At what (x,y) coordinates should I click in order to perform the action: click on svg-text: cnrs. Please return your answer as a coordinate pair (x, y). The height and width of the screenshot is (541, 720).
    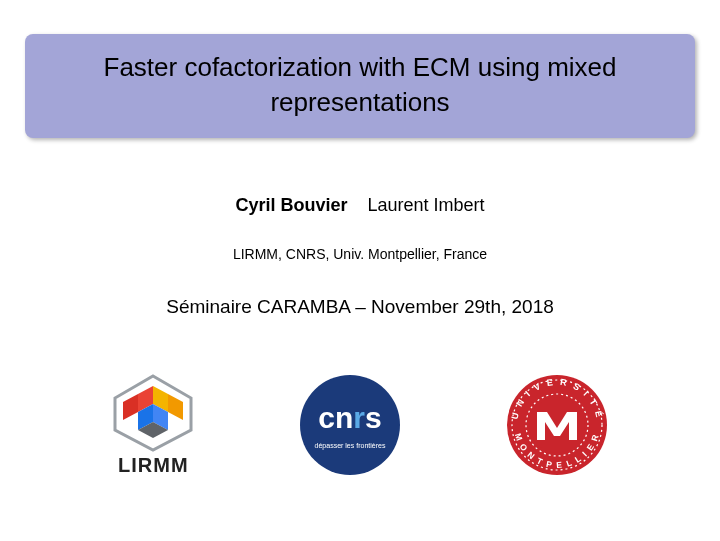
    Looking at the image, I should click on (350, 418).